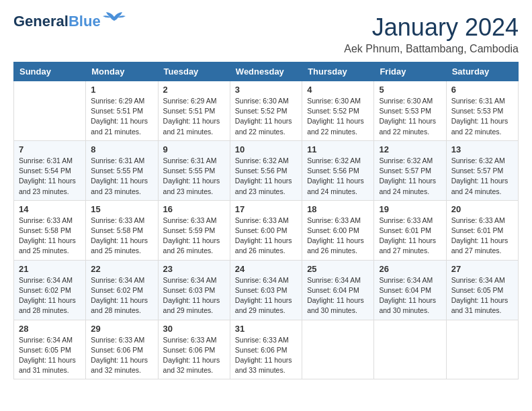  I want to click on calendar-cell: 4Sunrise: 6:30 AMSunset: 5:52 PMDaylight…, so click(339, 111).